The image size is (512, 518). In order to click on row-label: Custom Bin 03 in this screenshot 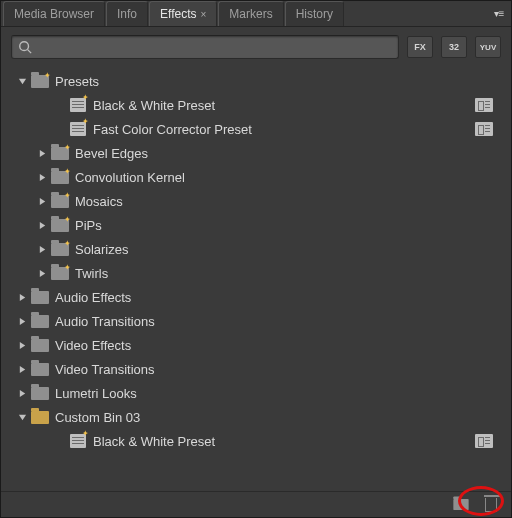, I will do `click(98, 418)`.